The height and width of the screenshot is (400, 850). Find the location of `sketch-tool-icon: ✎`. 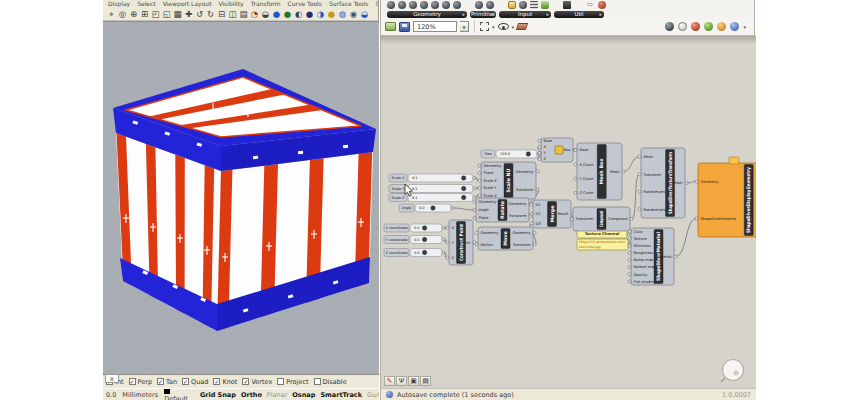

sketch-tool-icon: ✎ is located at coordinates (390, 381).